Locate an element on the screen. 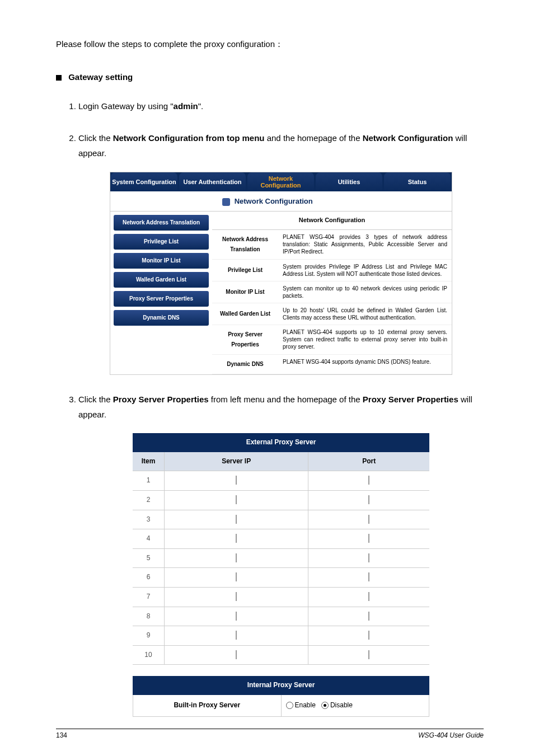 The height and width of the screenshot is (756, 534). row-index: 10 is located at coordinates (149, 656).